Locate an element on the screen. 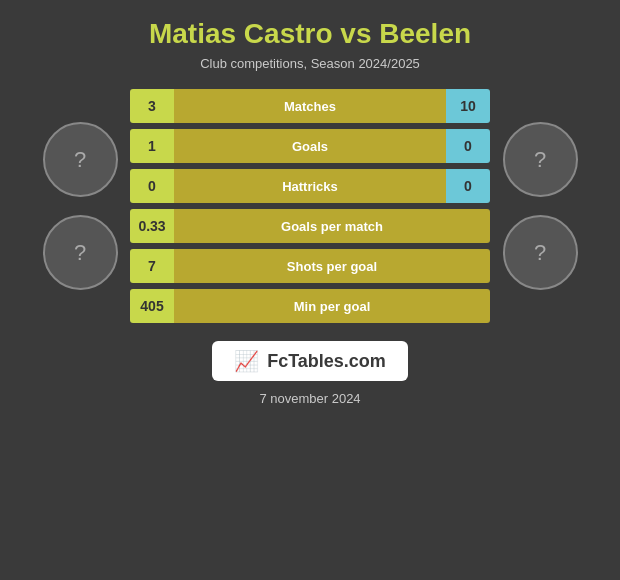  stat-row-shots-per-goal: 7Shots per goal is located at coordinates (310, 266).